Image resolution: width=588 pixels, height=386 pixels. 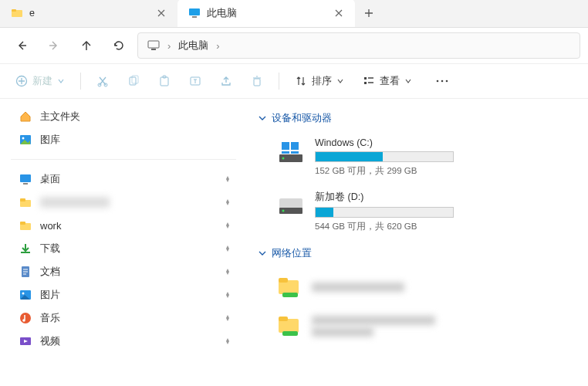 What do you see at coordinates (369, 14) in the screenshot?
I see `new-tab-button` at bounding box center [369, 14].